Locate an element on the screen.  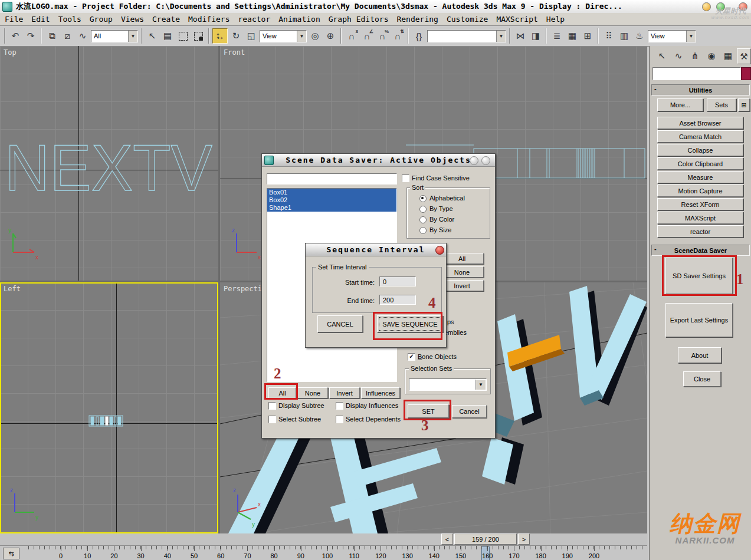
track-bar-ruler: 0102030405060708090100110120130140150160… is located at coordinates (323, 553).